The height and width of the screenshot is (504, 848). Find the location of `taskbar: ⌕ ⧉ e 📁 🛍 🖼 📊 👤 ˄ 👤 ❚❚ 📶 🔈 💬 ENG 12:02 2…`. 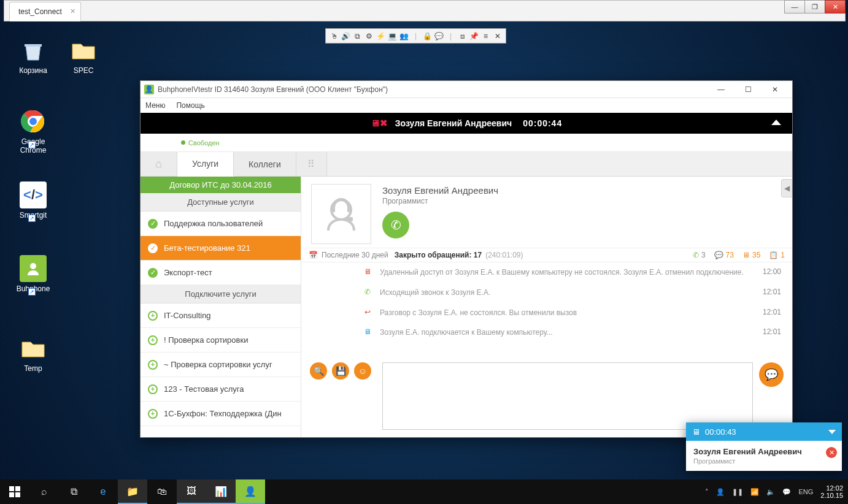

taskbar: ⌕ ⧉ e 📁 🛍 🖼 📊 👤 ˄ 👤 ❚❚ 📶 🔈 💬 ENG 12:02 2… is located at coordinates (424, 492).